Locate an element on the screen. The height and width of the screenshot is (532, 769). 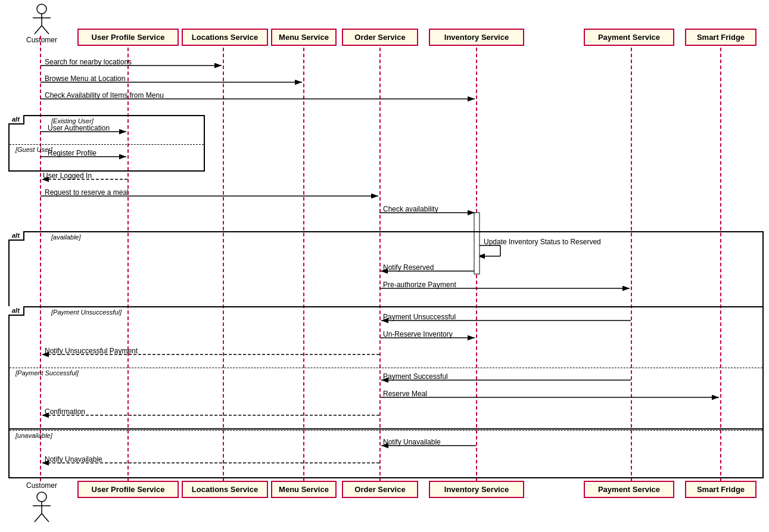
frag-tag-avail: alt is located at coordinates (17, 236).